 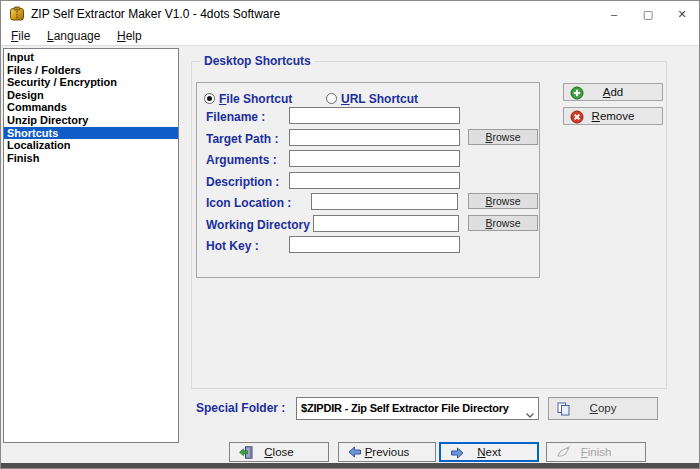 What do you see at coordinates (236, 117) in the screenshot?
I see `filename-label: Filename :` at bounding box center [236, 117].